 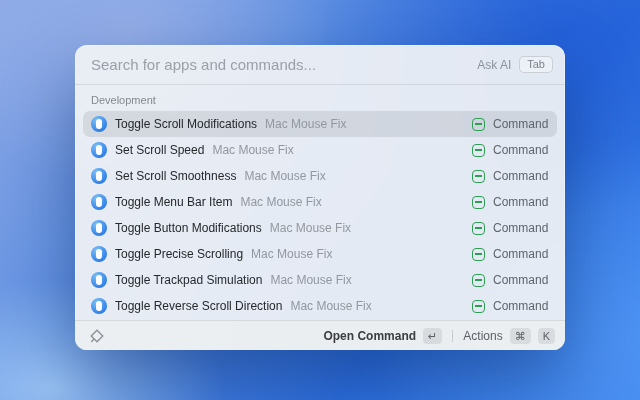 What do you see at coordinates (160, 150) in the screenshot?
I see `item-title: Set Scroll Speed` at bounding box center [160, 150].